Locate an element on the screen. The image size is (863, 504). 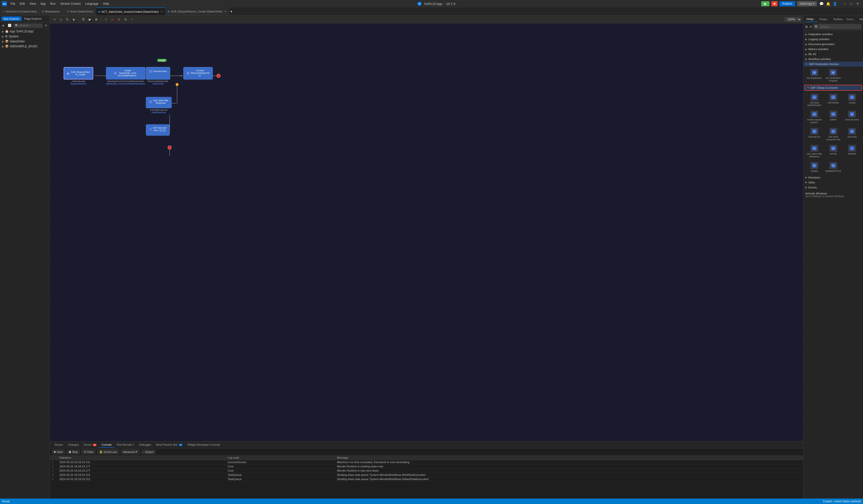
node-commit: ⊞ Commit'ReturnedSalesOrder' is located at coordinates (198, 73).